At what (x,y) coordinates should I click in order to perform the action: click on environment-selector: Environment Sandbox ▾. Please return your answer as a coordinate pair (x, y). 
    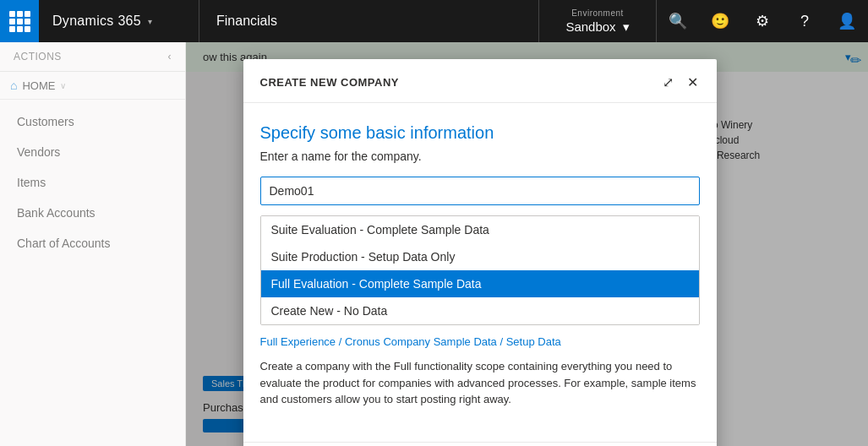
    Looking at the image, I should click on (598, 21).